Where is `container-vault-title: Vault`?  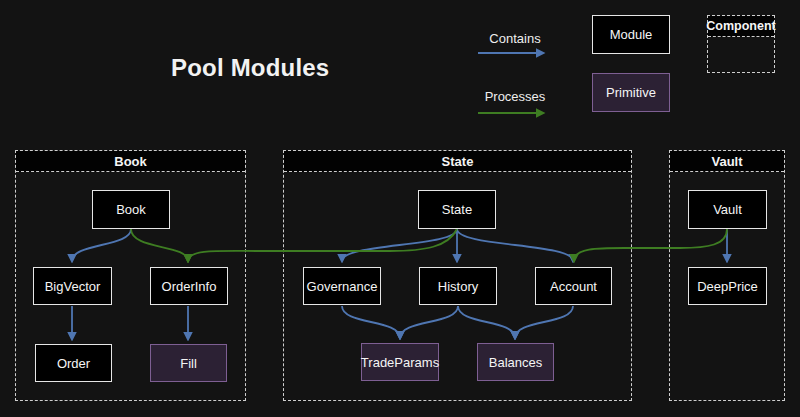 container-vault-title: Vault is located at coordinates (727, 162).